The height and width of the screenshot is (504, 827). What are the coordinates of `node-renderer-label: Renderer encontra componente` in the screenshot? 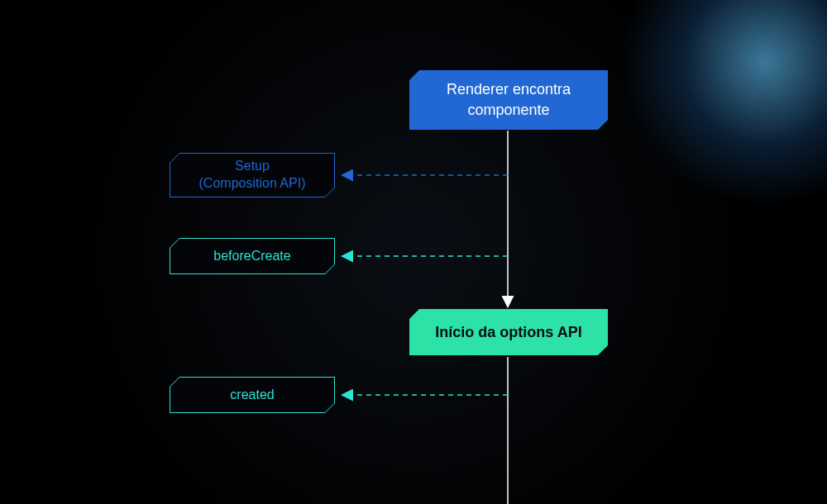 It's located at (509, 100).